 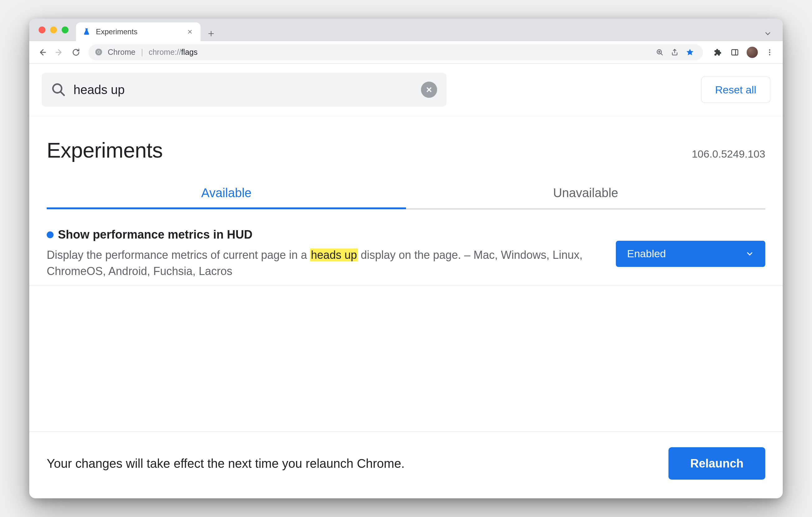 What do you see at coordinates (121, 52) in the screenshot?
I see `security-label: Chrome` at bounding box center [121, 52].